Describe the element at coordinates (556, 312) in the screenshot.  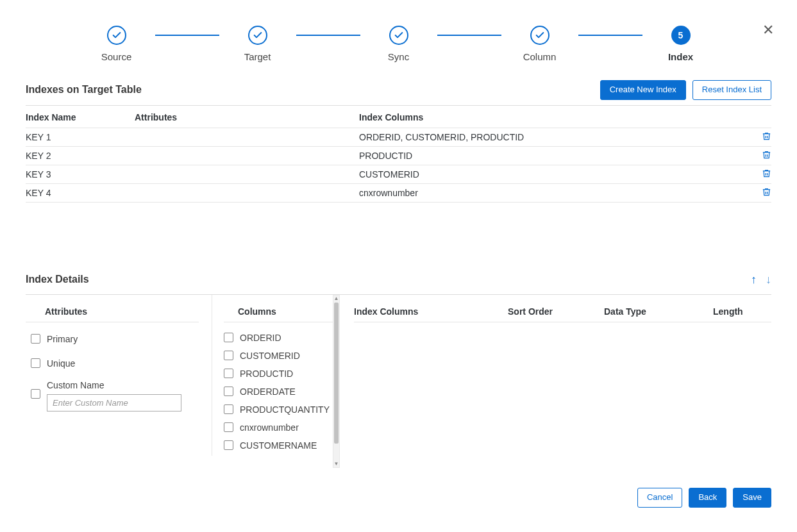
I see `detail-header-sort: Sort Order` at that location.